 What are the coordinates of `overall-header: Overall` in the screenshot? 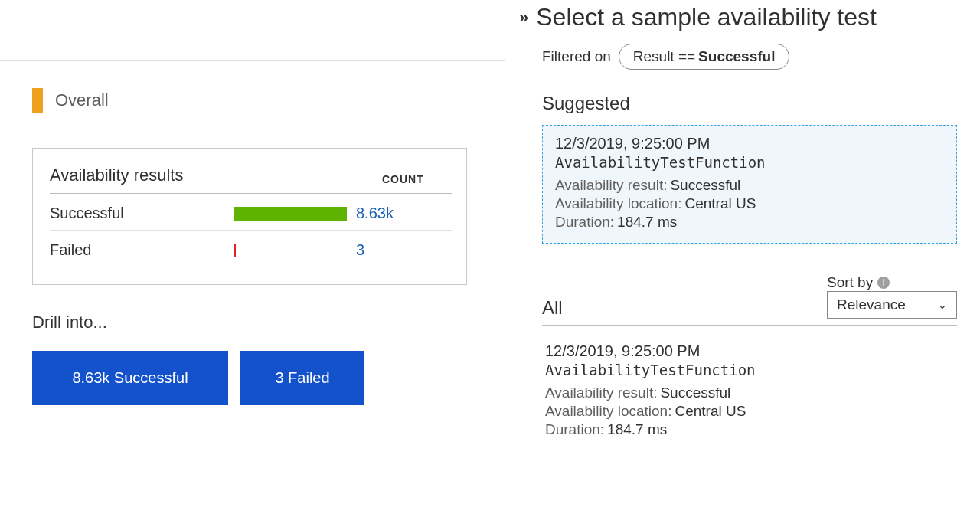 It's located at (268, 100).